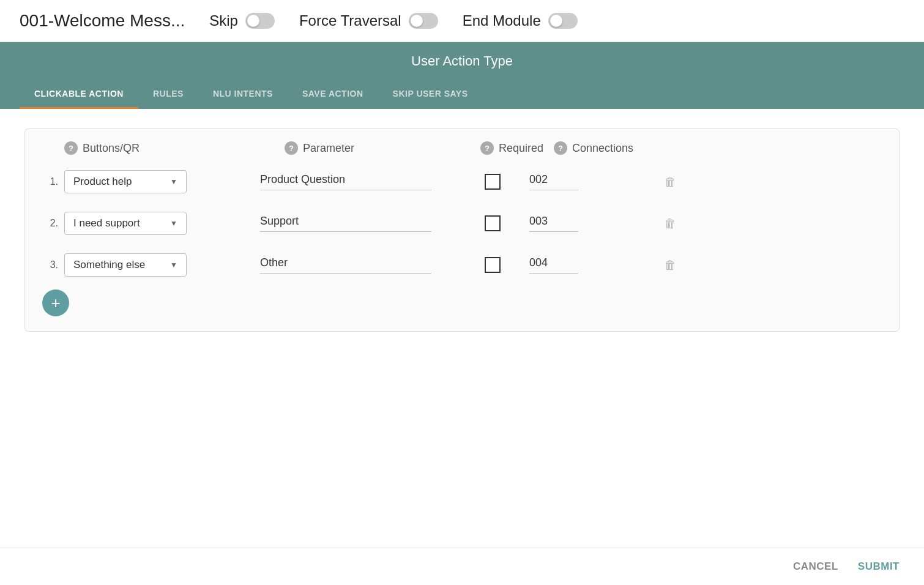 The height and width of the screenshot is (585, 924). I want to click on force-traversal-toggle, so click(423, 21).